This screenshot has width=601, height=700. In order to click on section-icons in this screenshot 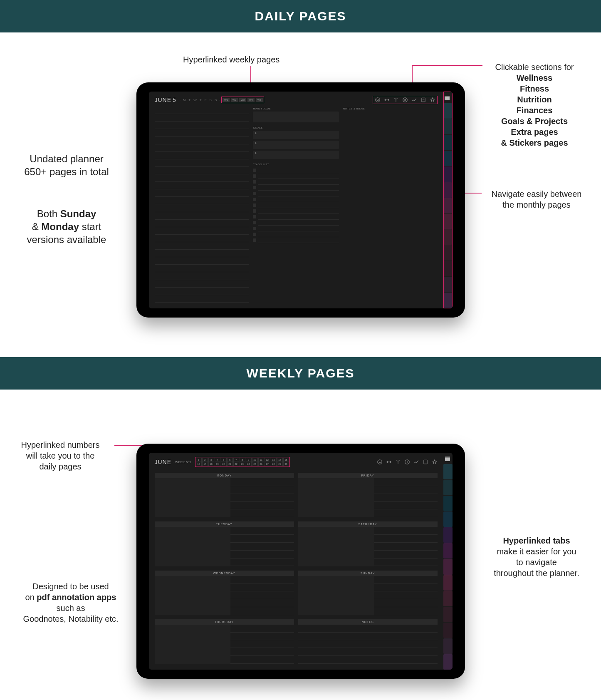, I will do `click(407, 462)`.